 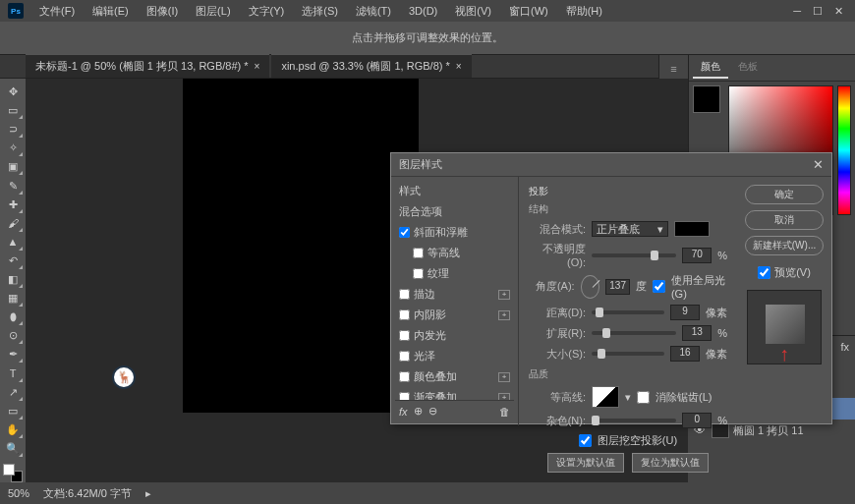 I want to click on opacity-value: 70, so click(x=697, y=255).